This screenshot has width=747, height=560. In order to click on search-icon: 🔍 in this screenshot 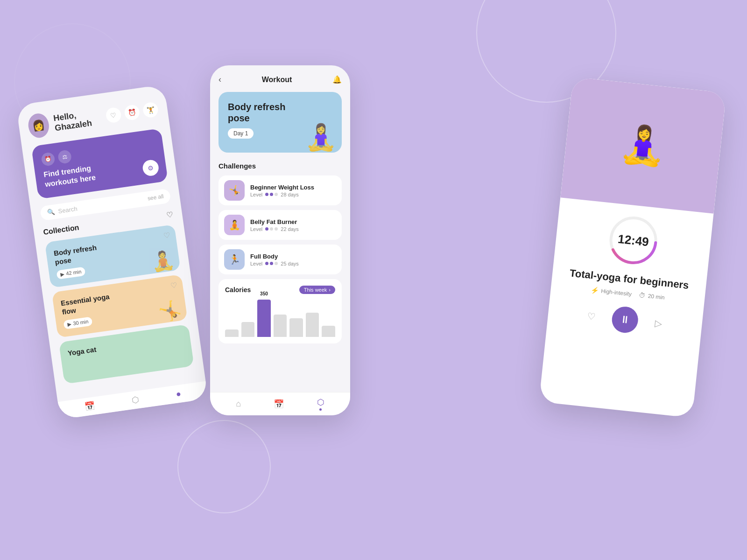, I will do `click(51, 212)`.